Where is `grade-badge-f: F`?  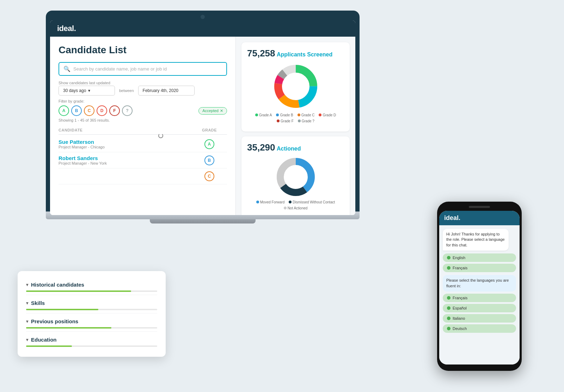 grade-badge-f: F is located at coordinates (115, 111).